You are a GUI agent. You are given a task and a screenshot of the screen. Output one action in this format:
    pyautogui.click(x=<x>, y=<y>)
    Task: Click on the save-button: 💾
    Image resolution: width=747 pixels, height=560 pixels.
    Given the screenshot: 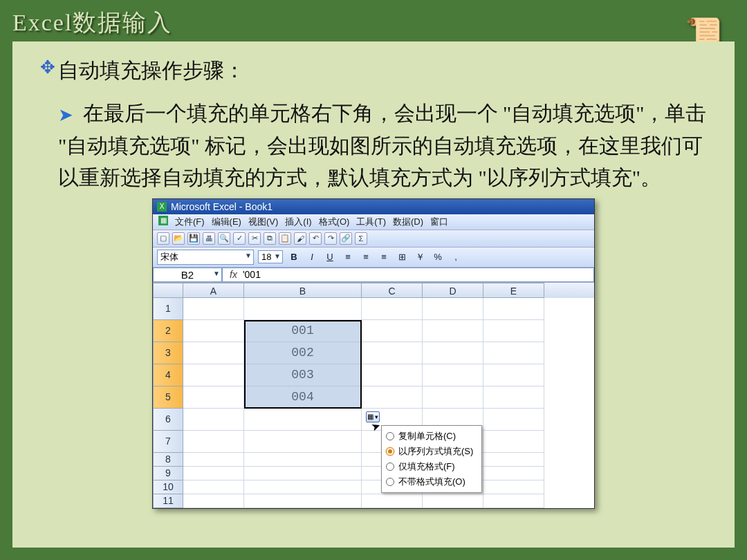 What is the action you would take?
    pyautogui.click(x=194, y=239)
    